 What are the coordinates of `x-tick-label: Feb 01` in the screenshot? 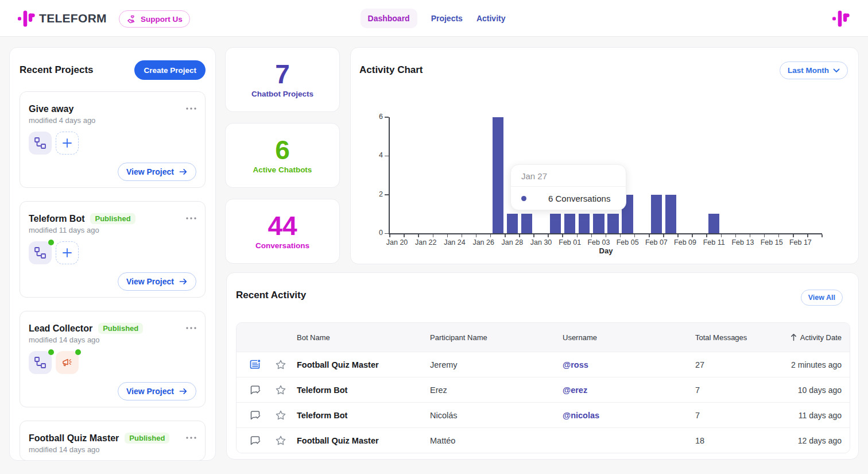 It's located at (569, 242).